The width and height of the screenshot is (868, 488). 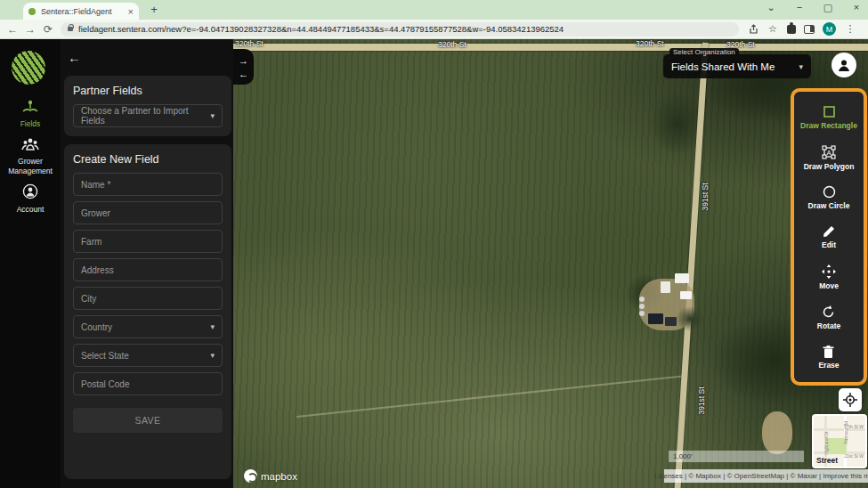 What do you see at coordinates (846, 433) in the screenshot?
I see `minimap-street-label: Ramsey Rd` at bounding box center [846, 433].